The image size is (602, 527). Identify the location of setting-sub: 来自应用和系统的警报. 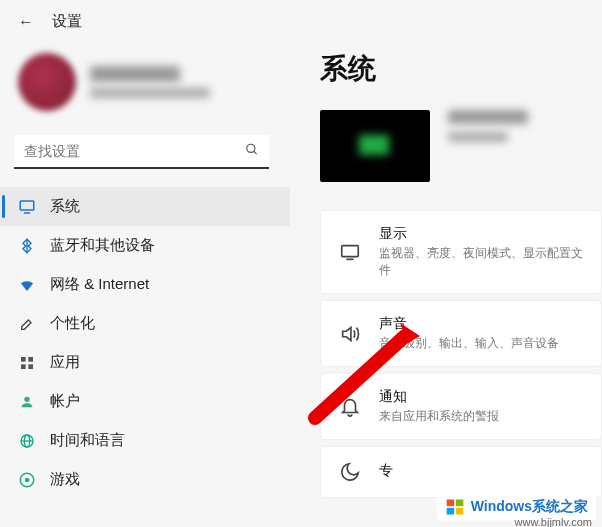
(439, 416).